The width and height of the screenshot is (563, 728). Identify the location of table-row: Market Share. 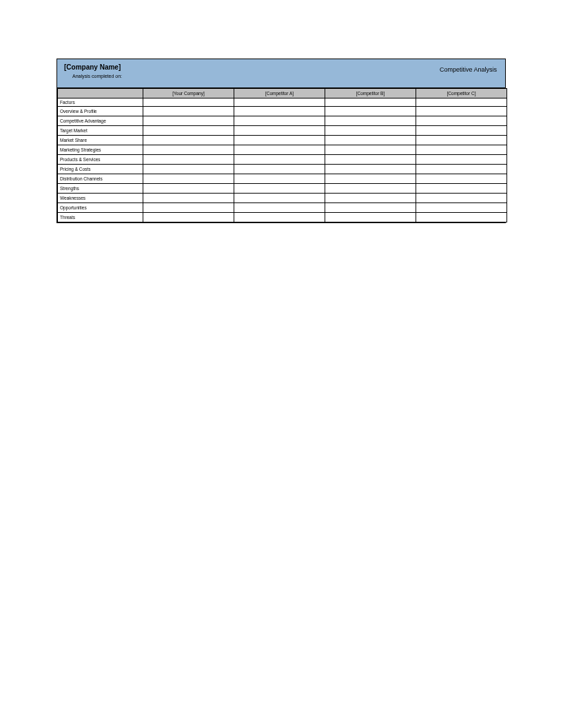
(283, 141).